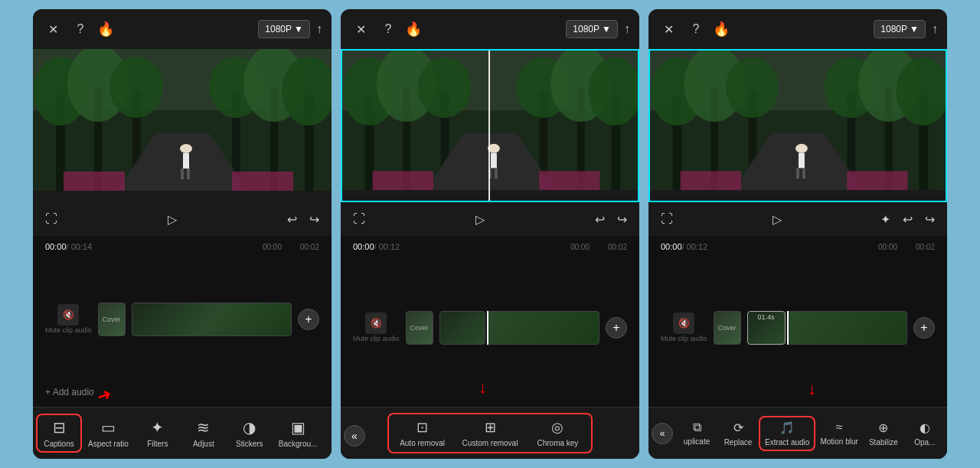 Image resolution: width=980 pixels, height=468 pixels. I want to click on controls-bar-3: ⛶ ▷ ✦ ↩ ↪, so click(798, 219).